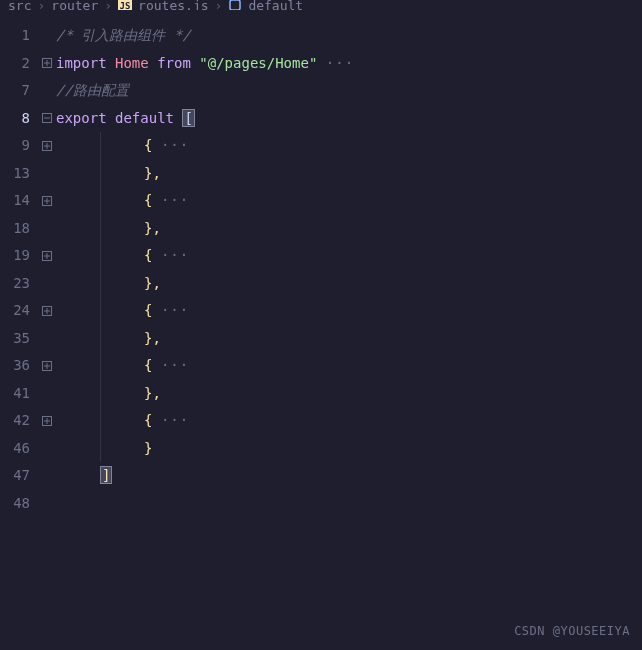 Image resolution: width=642 pixels, height=650 pixels. Describe the element at coordinates (188, 118) in the screenshot. I see `bracket: [` at that location.